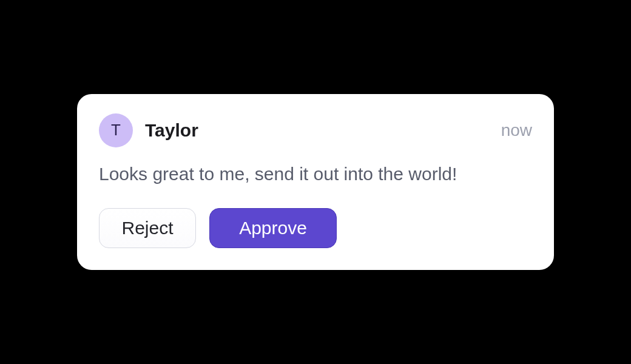  I want to click on reject-button: Reject, so click(147, 228).